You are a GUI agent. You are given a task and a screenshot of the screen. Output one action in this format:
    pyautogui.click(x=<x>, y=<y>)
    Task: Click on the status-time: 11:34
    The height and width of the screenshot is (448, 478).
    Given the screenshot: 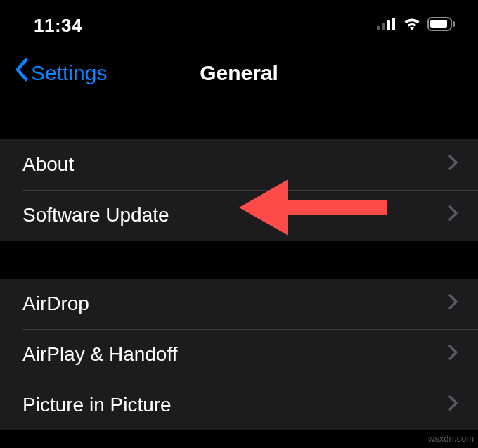 What is the action you would take?
    pyautogui.click(x=58, y=25)
    